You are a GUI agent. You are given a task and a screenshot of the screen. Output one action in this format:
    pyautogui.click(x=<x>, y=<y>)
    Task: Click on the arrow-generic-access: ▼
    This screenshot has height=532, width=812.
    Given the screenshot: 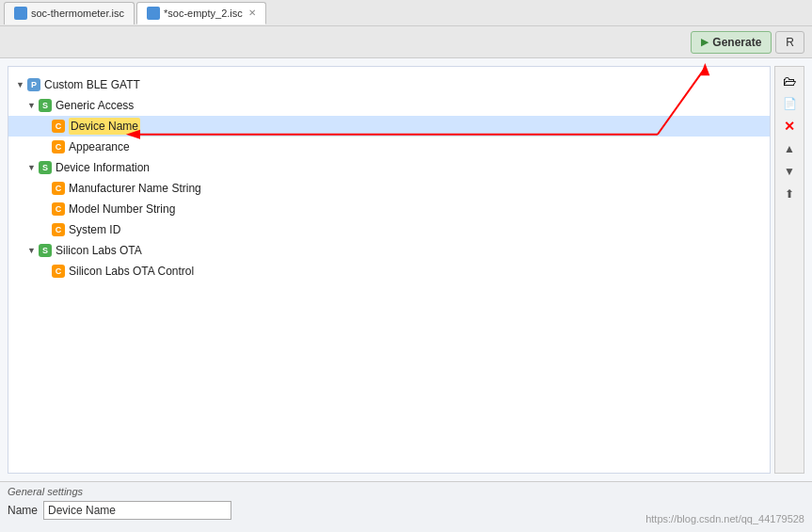 What is the action you would take?
    pyautogui.click(x=33, y=105)
    